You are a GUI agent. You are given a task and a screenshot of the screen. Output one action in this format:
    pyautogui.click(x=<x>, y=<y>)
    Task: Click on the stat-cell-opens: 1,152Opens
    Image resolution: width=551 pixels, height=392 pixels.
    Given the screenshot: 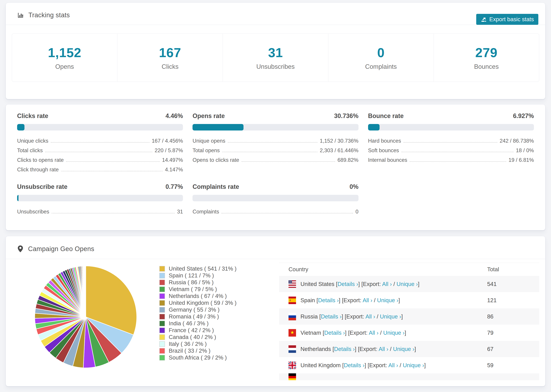 What is the action you would take?
    pyautogui.click(x=65, y=58)
    